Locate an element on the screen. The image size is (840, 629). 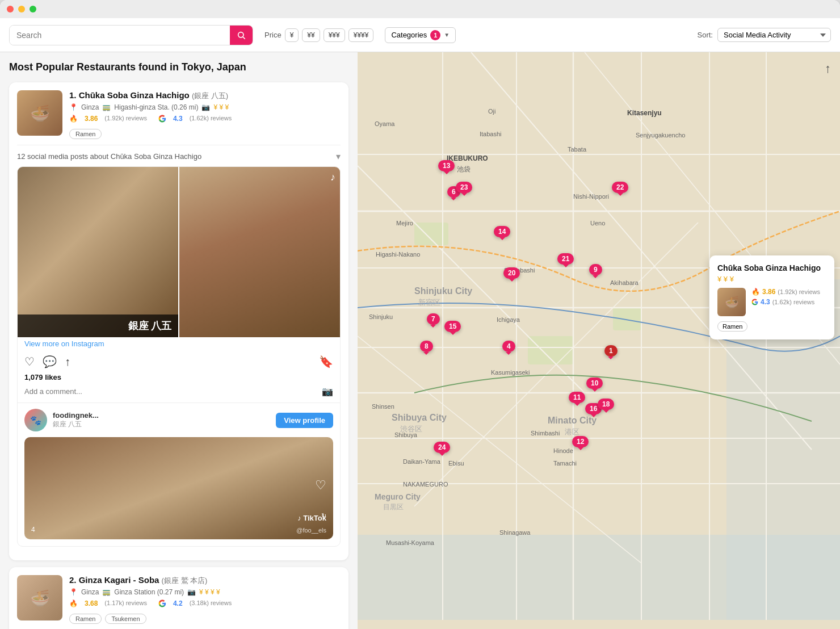
google-reviews-2: (3.18k) reviews is located at coordinates (211, 604).